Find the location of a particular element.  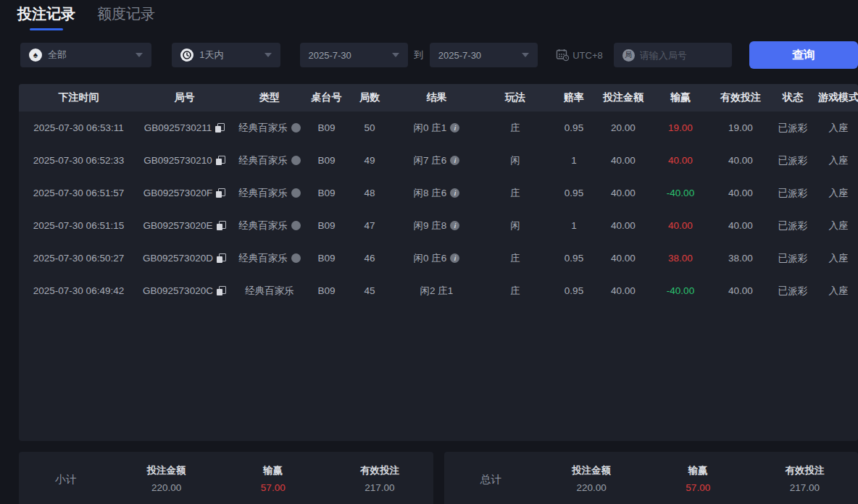

cell-game-id: GB0925730211 is located at coordinates (184, 127).